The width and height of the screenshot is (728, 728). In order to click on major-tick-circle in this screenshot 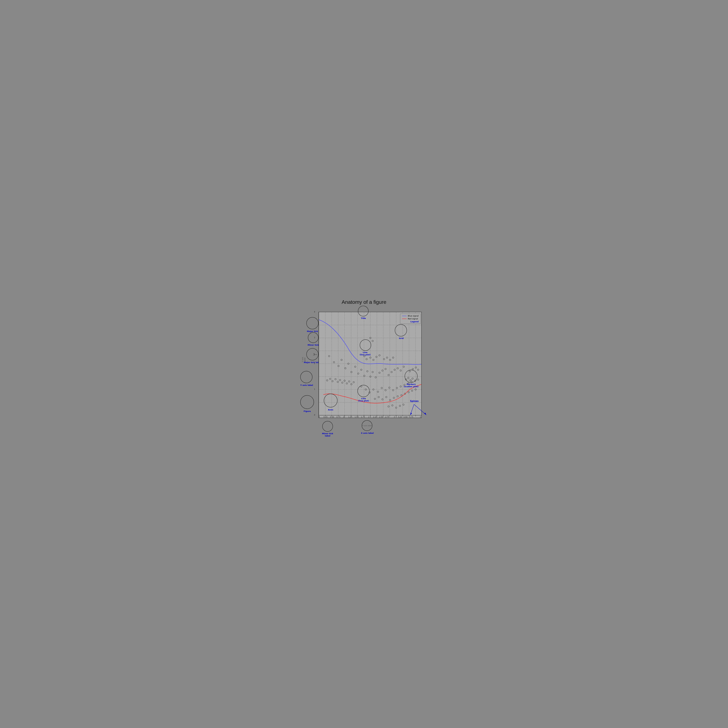, I will do `click(312, 323)`.